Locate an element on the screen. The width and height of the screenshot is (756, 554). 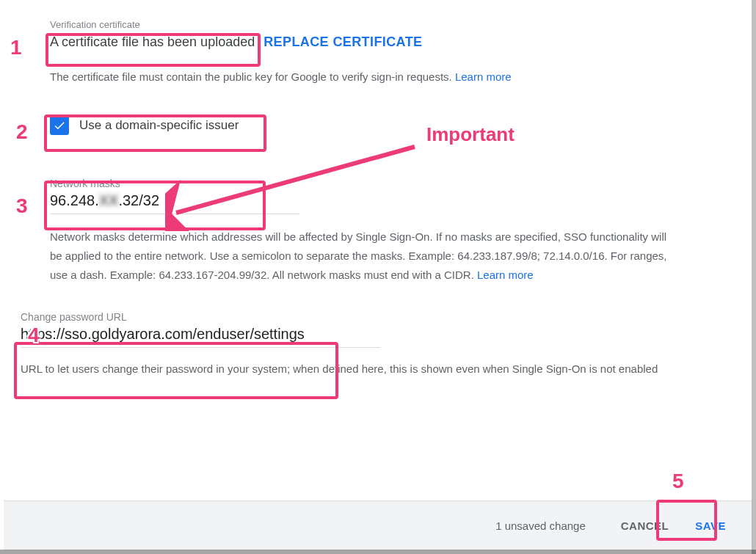
check-icon is located at coordinates (59, 125).